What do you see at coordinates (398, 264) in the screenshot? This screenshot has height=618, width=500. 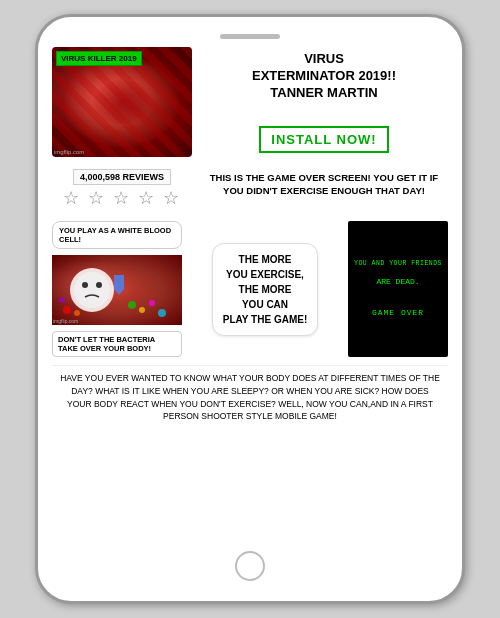 I see `game-over-line1: YOU AND YOUR FRIENDS` at bounding box center [398, 264].